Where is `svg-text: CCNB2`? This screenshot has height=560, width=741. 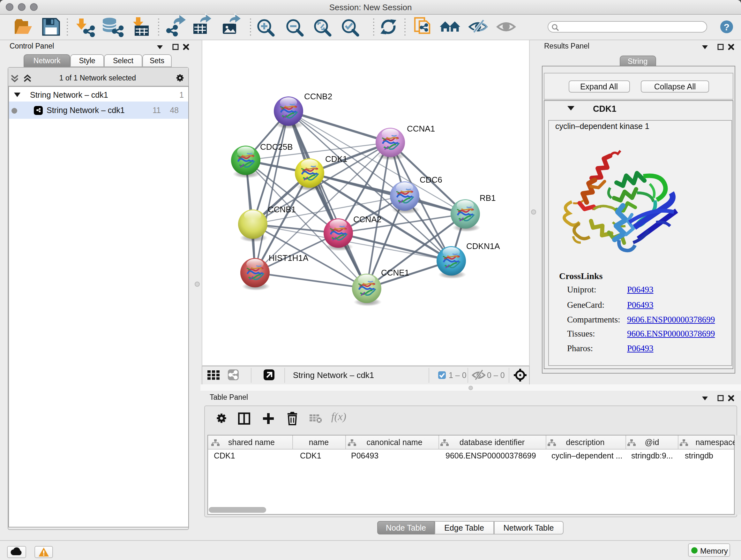 svg-text: CCNB2 is located at coordinates (318, 97).